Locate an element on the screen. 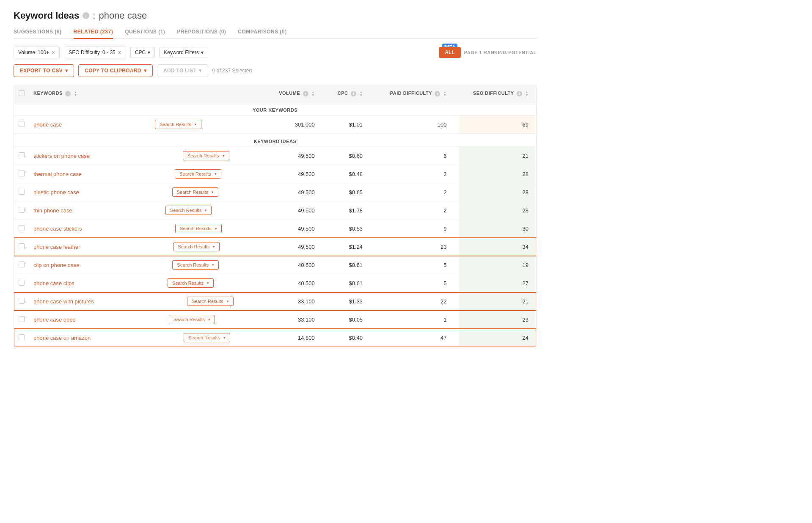 This screenshot has height=523, width=812. col-cpc: CPC i ▲▼ is located at coordinates (351, 94).